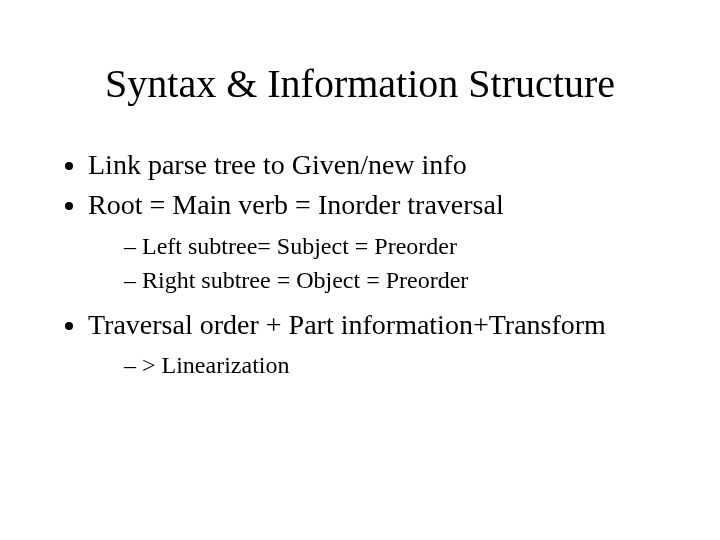 The height and width of the screenshot is (540, 720). What do you see at coordinates (384, 165) in the screenshot?
I see `list-item: Link parse tree to Given/new info` at bounding box center [384, 165].